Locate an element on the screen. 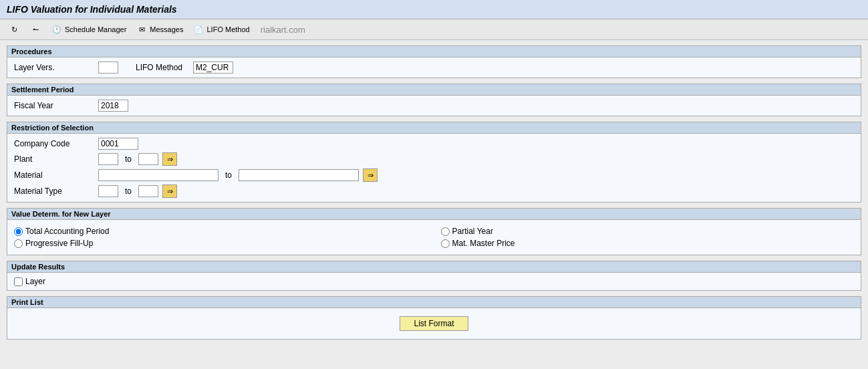  material-from-input is located at coordinates (158, 175).